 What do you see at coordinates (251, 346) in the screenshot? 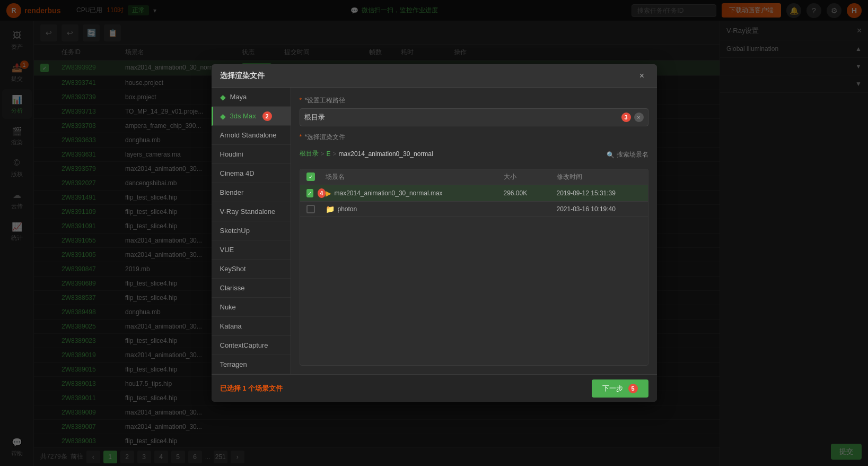
I see `sidebar-item-contextcapture: ContextCapture` at bounding box center [251, 346].